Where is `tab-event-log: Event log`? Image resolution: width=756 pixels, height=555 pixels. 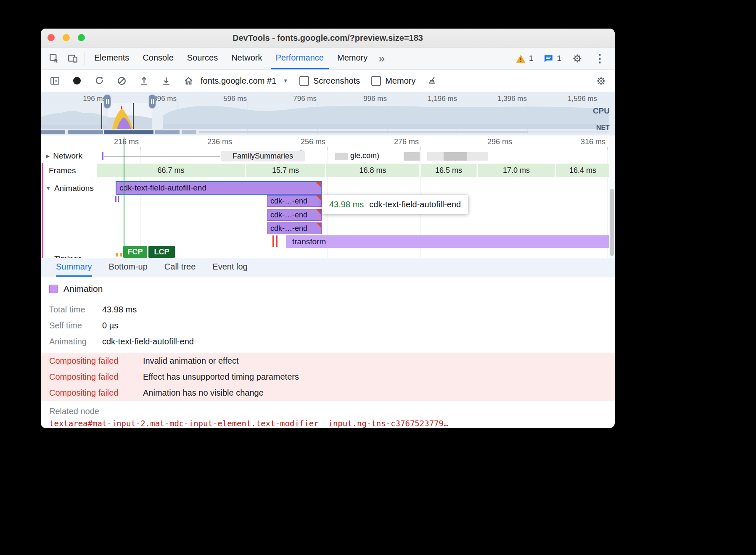 tab-event-log: Event log is located at coordinates (230, 267).